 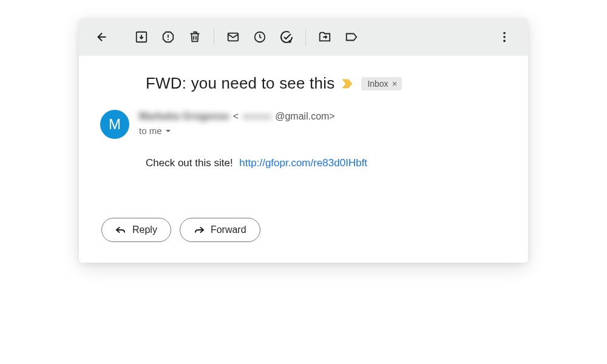 What do you see at coordinates (103, 37) in the screenshot?
I see `back-icon` at bounding box center [103, 37].